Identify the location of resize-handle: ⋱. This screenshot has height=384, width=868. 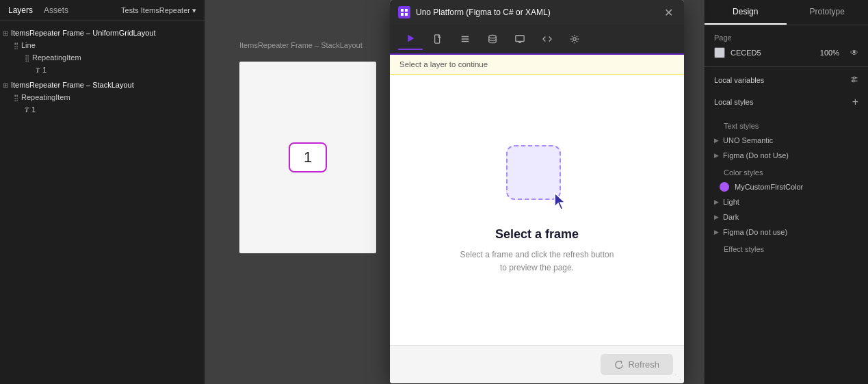
(678, 376).